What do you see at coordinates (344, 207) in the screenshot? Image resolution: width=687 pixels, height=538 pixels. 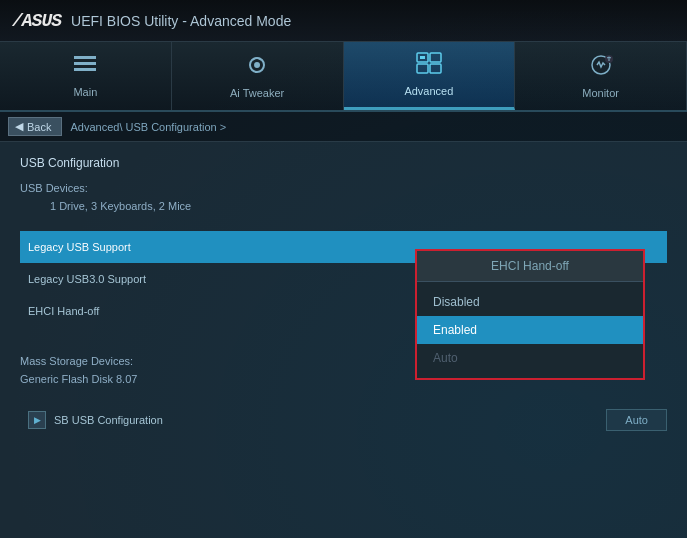 I see `usb-devices-value: 1 Drive, 3 Keyboards, 2 Mice` at bounding box center [344, 207].